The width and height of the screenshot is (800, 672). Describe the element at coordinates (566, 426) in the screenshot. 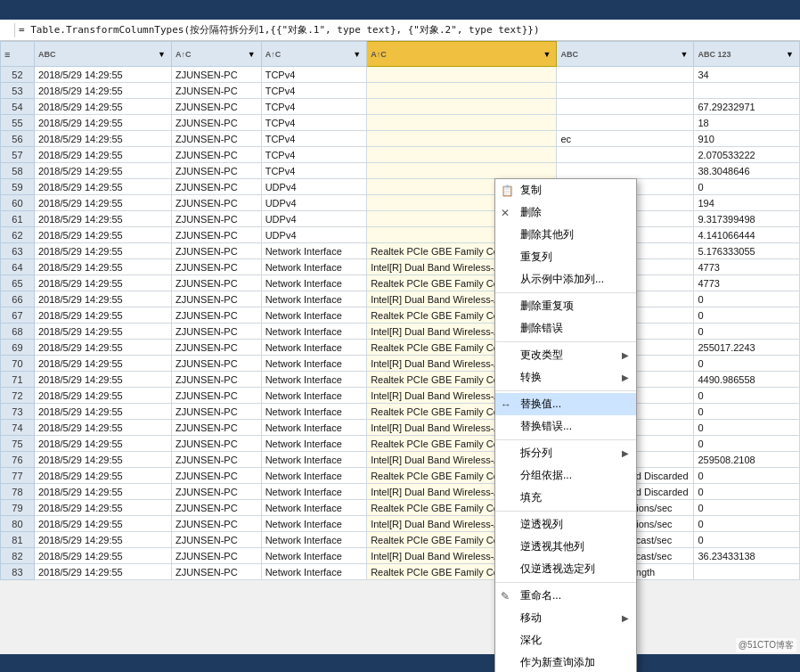

I see `menu-item-replace-errors: 替换错误...` at that location.